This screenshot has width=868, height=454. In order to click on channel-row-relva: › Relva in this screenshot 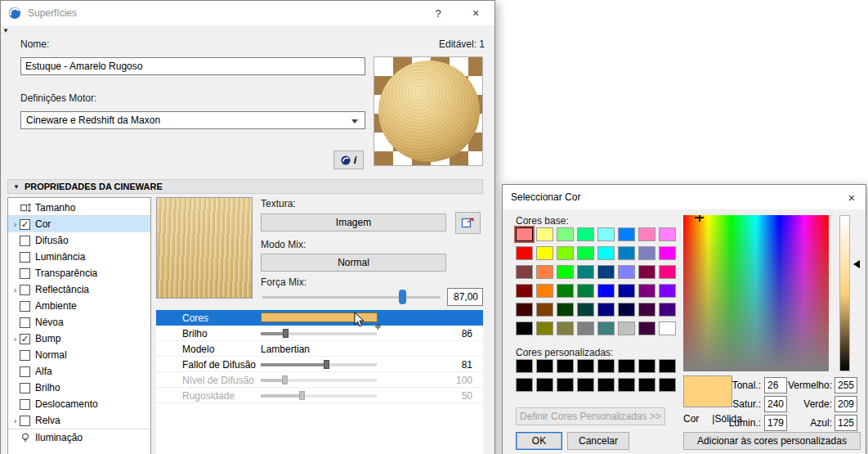, I will do `click(79, 420)`.